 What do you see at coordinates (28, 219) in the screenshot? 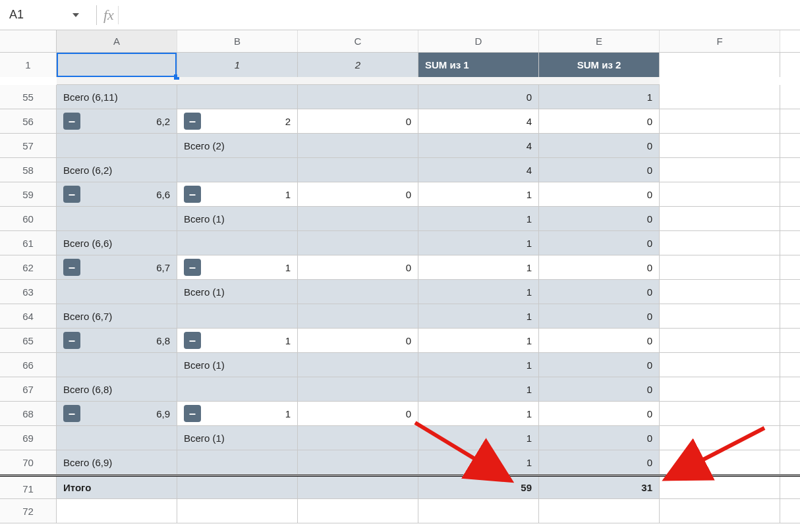
I see `row-header: 60` at bounding box center [28, 219].